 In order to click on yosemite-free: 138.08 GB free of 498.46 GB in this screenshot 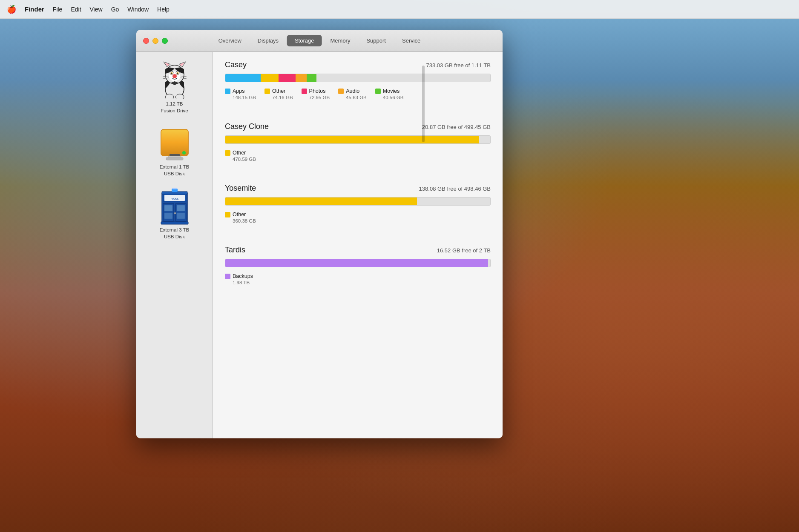, I will do `click(455, 189)`.